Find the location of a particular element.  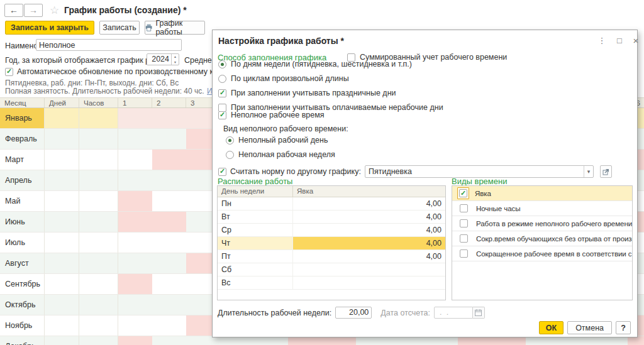

ok-button: ОК is located at coordinates (551, 328).